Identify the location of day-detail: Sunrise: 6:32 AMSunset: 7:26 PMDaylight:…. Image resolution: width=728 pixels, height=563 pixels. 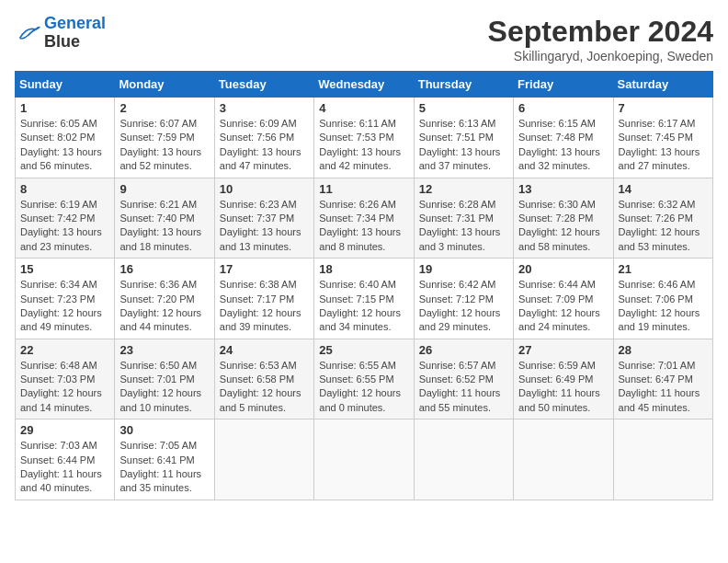
(664, 226).